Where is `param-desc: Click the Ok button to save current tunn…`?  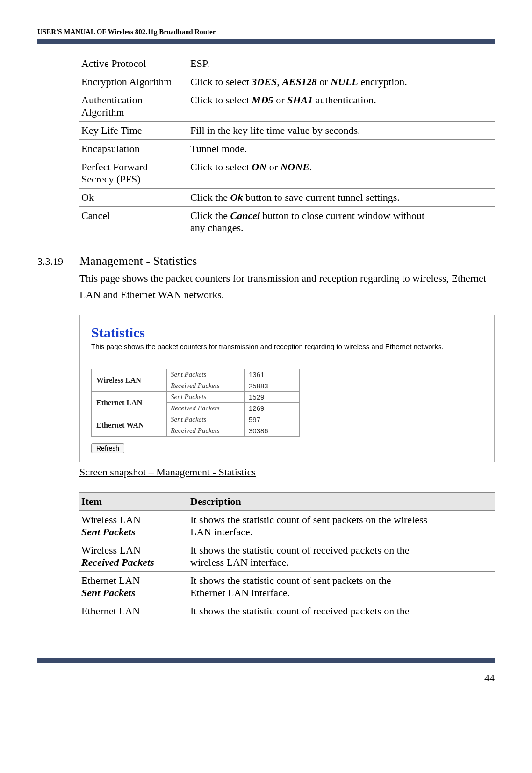 param-desc: Click the Ok button to save current tunn… is located at coordinates (341, 197).